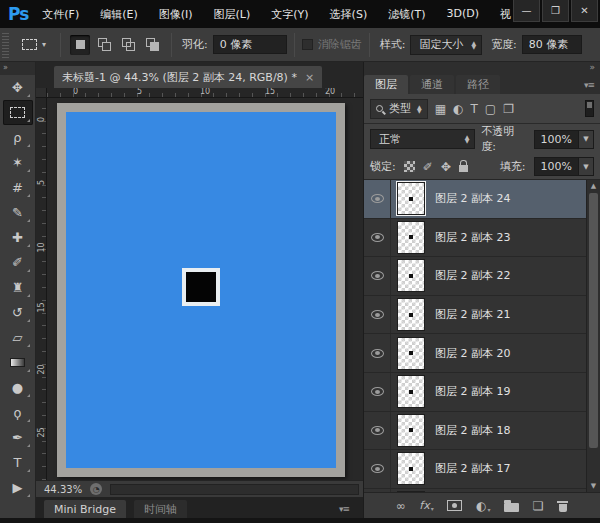 The height and width of the screenshot is (523, 600). Describe the element at coordinates (18, 462) in the screenshot. I see `type-tool: T` at that location.